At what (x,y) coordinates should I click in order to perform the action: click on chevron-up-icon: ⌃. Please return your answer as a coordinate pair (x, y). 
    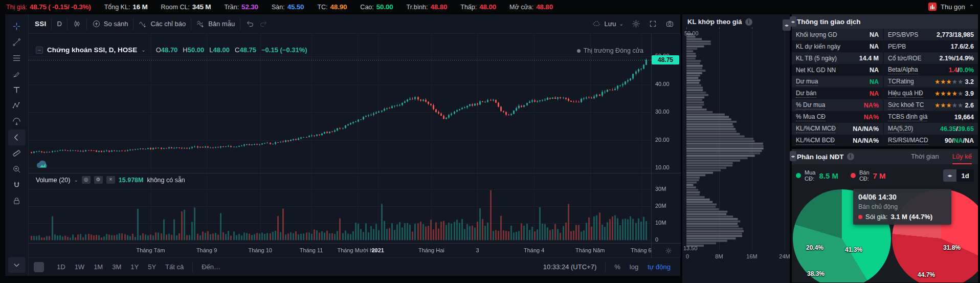
    Looking at the image, I should click on (972, 7).